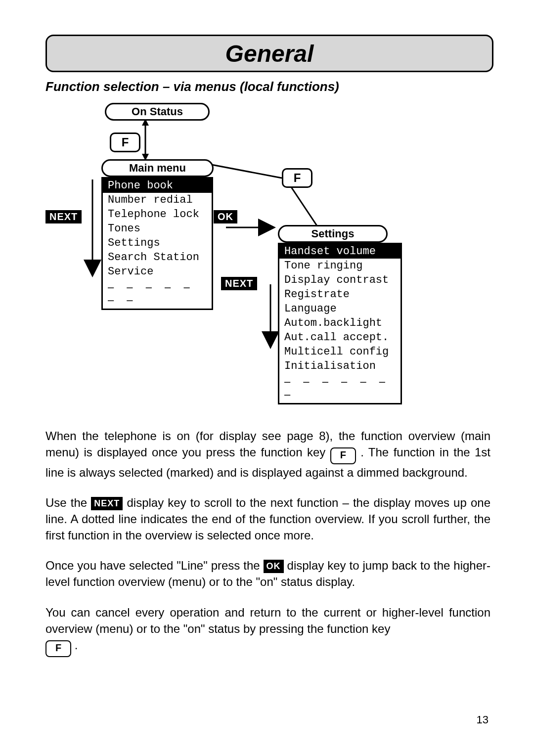 Image resolution: width=534 pixels, height=756 pixels. What do you see at coordinates (333, 234) in the screenshot?
I see `settings-label: Settings` at bounding box center [333, 234].